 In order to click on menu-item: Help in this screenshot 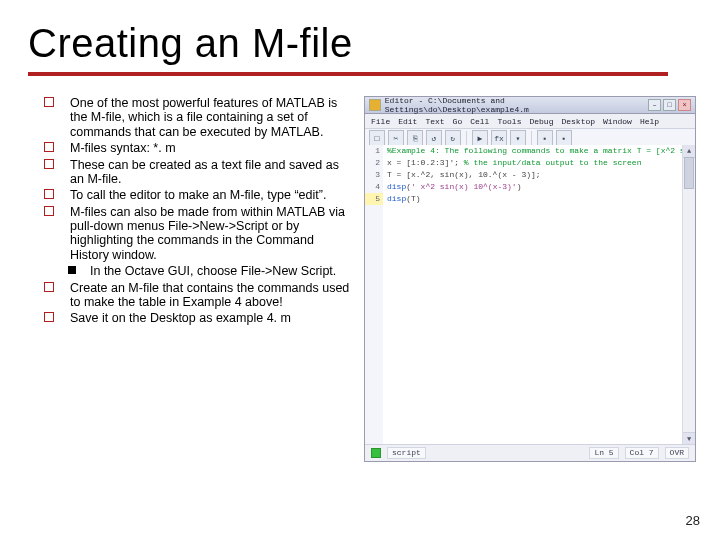, I will do `click(650, 122)`.